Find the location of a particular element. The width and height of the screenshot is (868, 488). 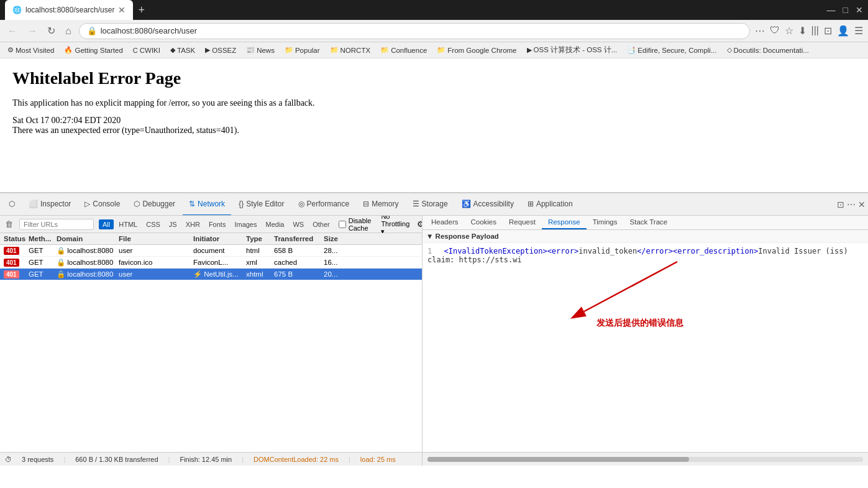

tab-performance: ◎ Performance is located at coordinates (324, 205).